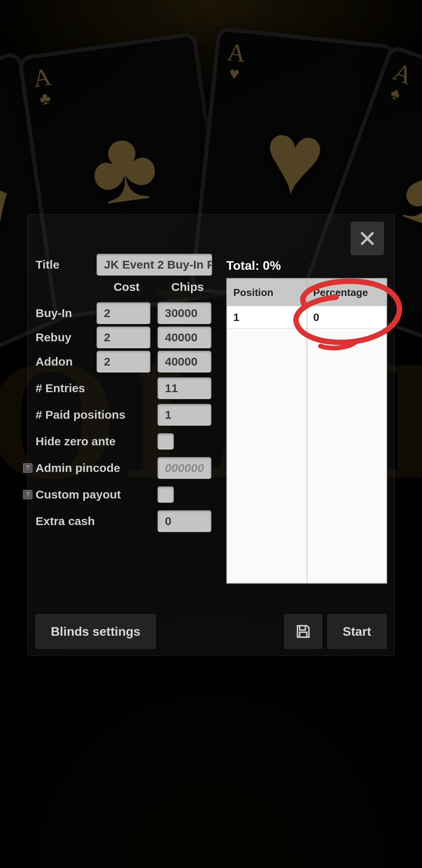 This screenshot has width=422, height=868. Describe the element at coordinates (97, 388) in the screenshot. I see `entries-label: # Entries` at that location.